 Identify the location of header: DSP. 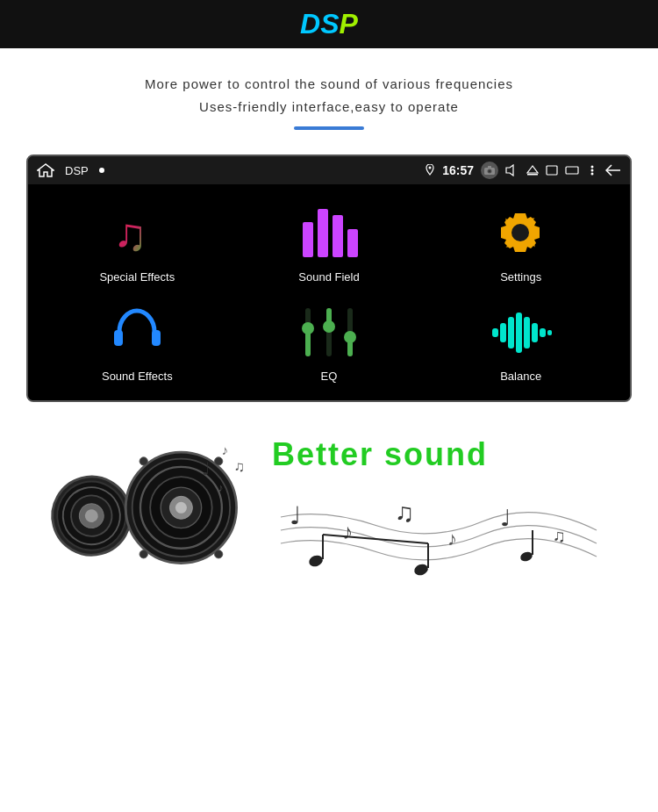
(329, 25).